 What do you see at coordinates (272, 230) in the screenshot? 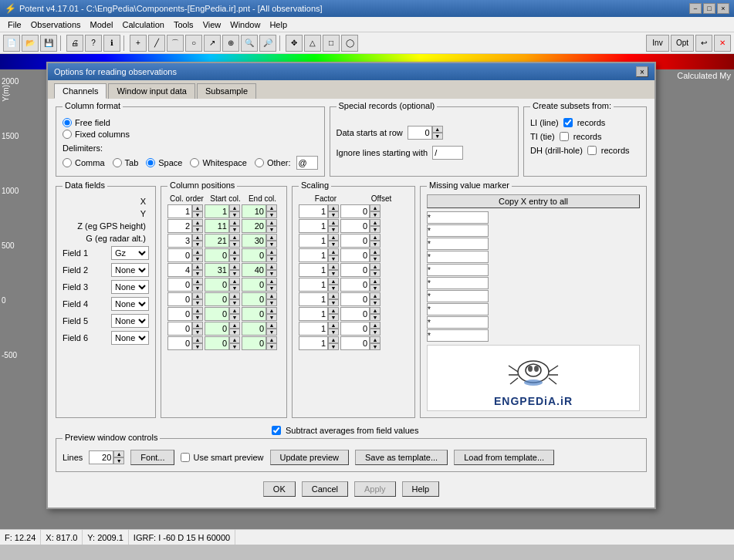
I see `col-end-down-1: ▼` at bounding box center [272, 230].